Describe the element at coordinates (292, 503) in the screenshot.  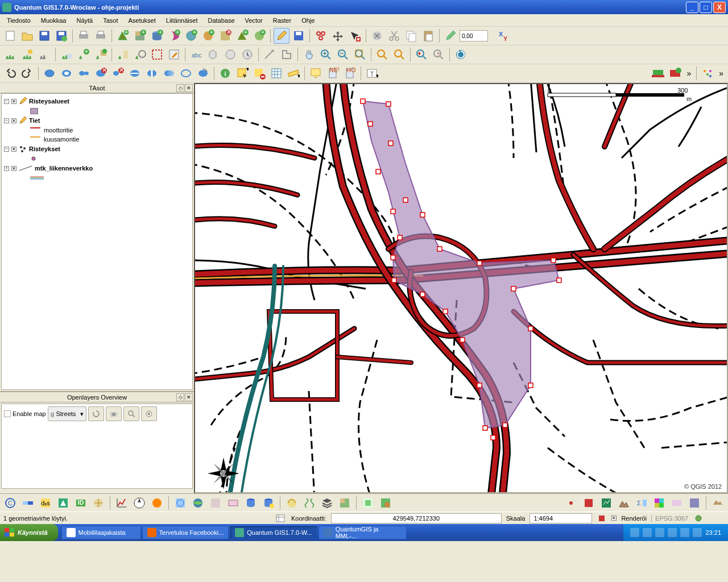
I see `plugin-spatial` at that location.